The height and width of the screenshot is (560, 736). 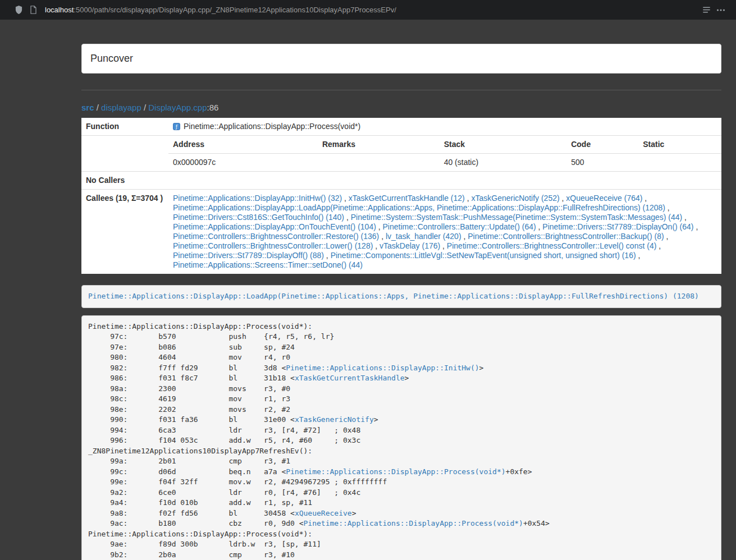 What do you see at coordinates (503, 163) in the screenshot?
I see `stack-value: 40 (static)` at bounding box center [503, 163].